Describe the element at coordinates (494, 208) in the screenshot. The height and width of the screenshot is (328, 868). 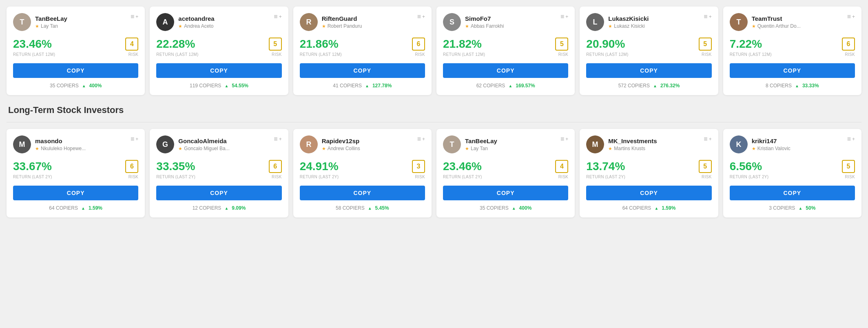
I see `copiers-count: 35 COPIERS` at that location.